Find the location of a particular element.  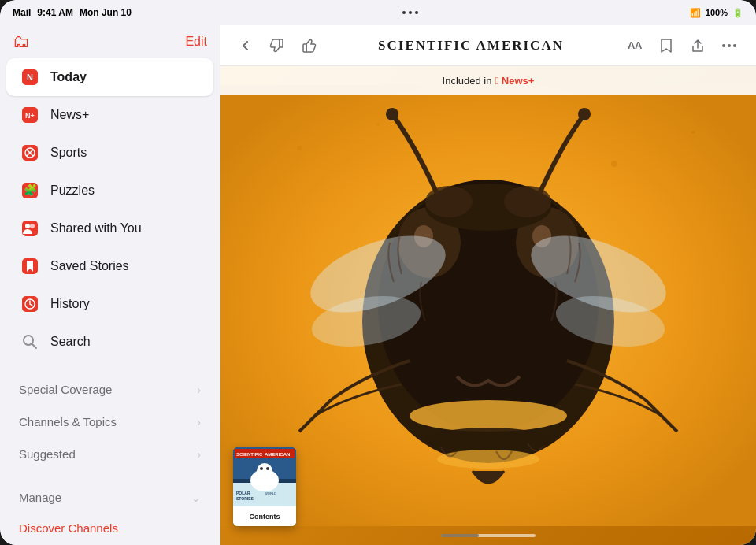

svg-text: POLAR is located at coordinates (243, 493).